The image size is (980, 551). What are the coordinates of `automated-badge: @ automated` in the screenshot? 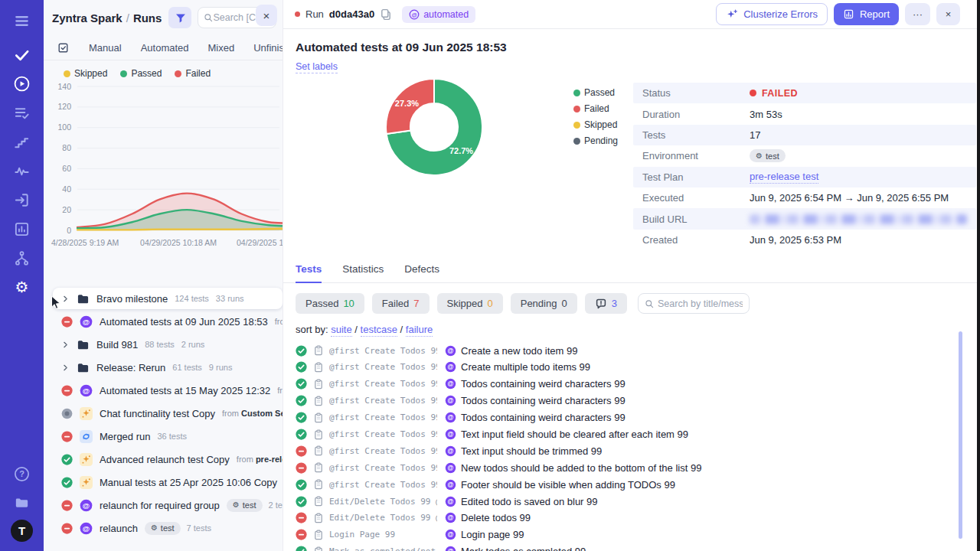 It's located at (439, 15).